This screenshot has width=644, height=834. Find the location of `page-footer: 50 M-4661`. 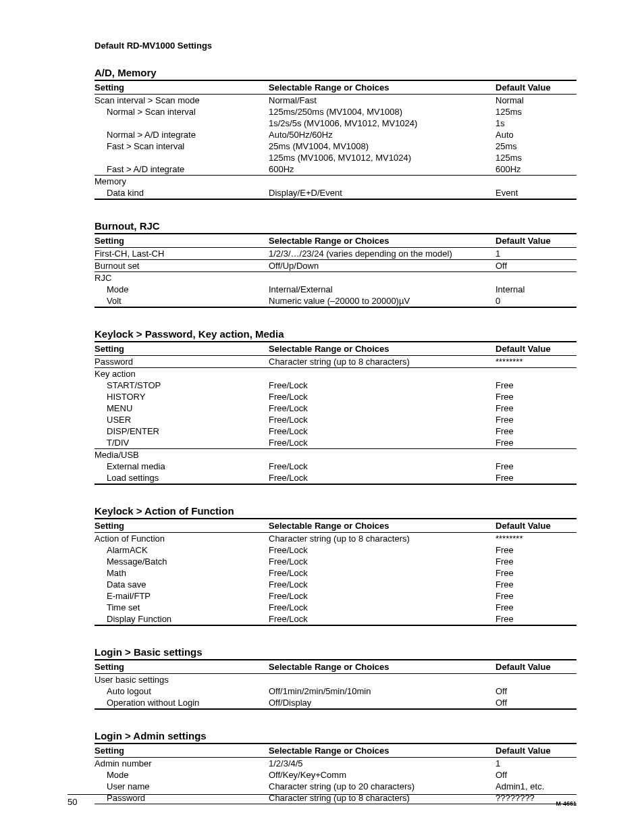

page-footer: 50 M-4661 is located at coordinates (322, 801).